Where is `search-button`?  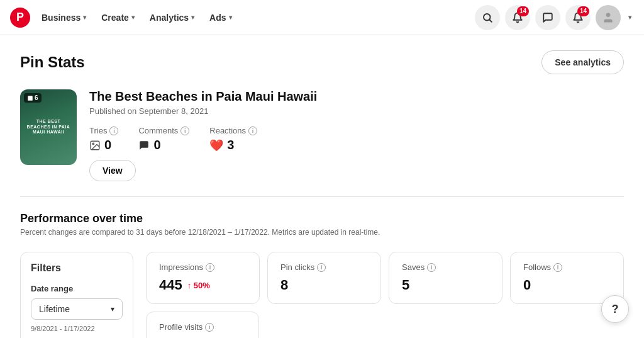 search-button is located at coordinates (487, 18).